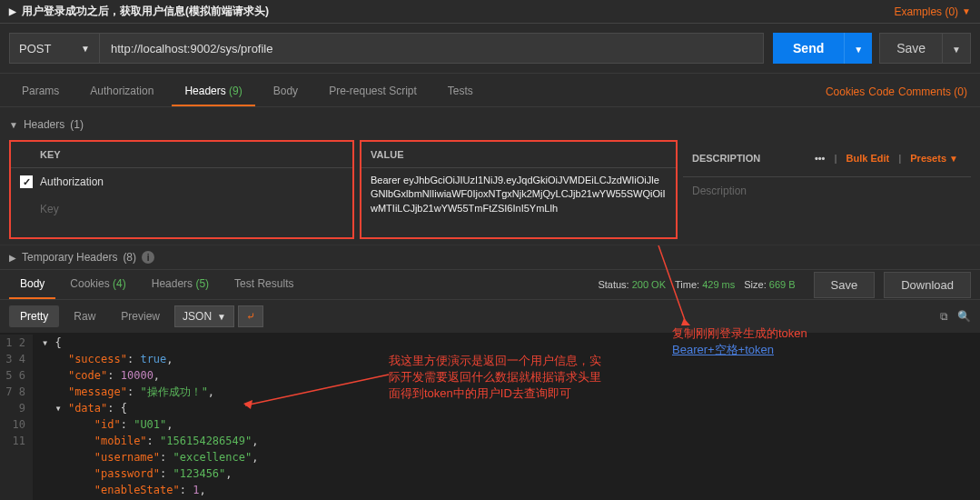  What do you see at coordinates (696, 285) in the screenshot?
I see `response-meta: Status: 200 OK Time: 429 ms Size: 669 B` at bounding box center [696, 285].